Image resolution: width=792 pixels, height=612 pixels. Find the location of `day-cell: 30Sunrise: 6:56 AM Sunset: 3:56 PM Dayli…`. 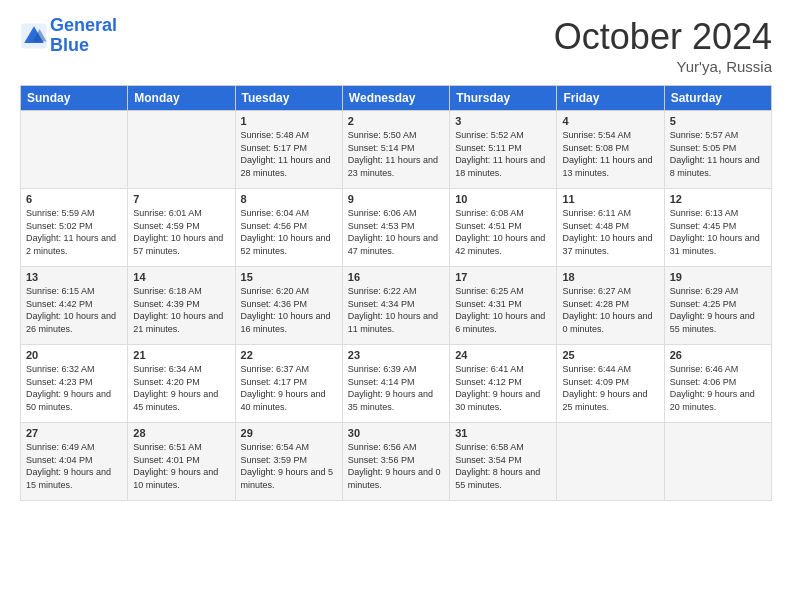

day-cell: 30Sunrise: 6:56 AM Sunset: 3:56 PM Dayli… is located at coordinates (396, 462).